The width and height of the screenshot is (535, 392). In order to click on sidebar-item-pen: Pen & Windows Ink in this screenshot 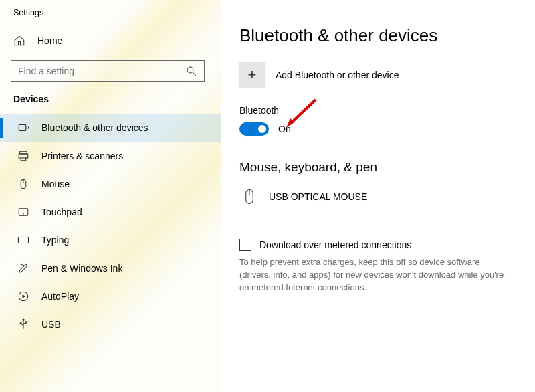, I will do `click(110, 268)`.